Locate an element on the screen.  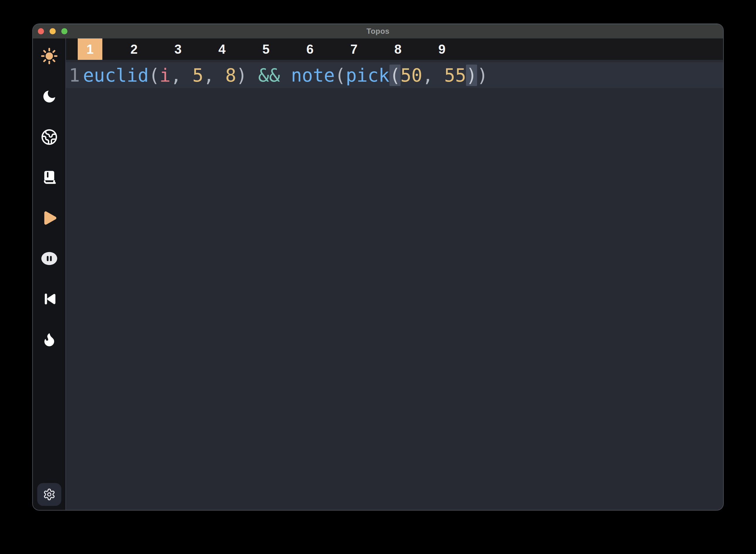
book-icon is located at coordinates (49, 178).